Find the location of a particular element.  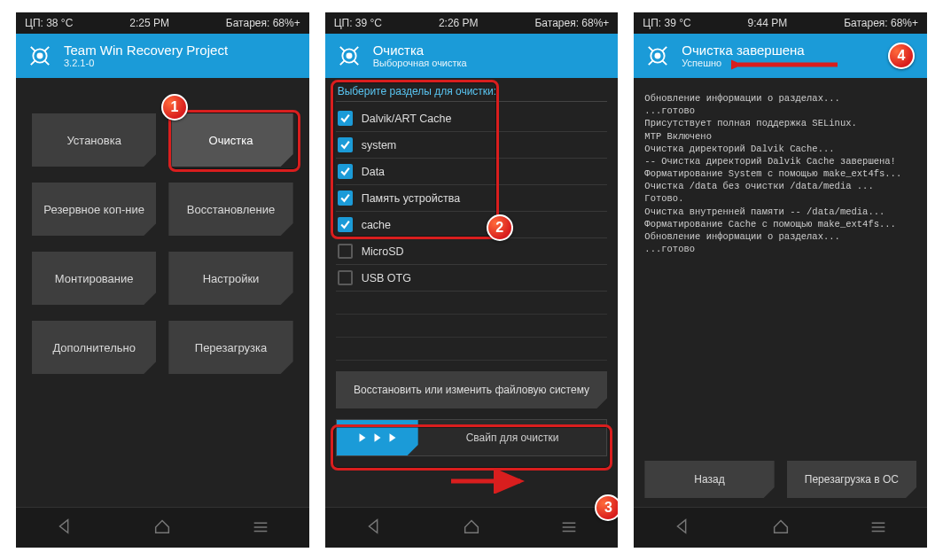

partition-row: system is located at coordinates (472, 145).